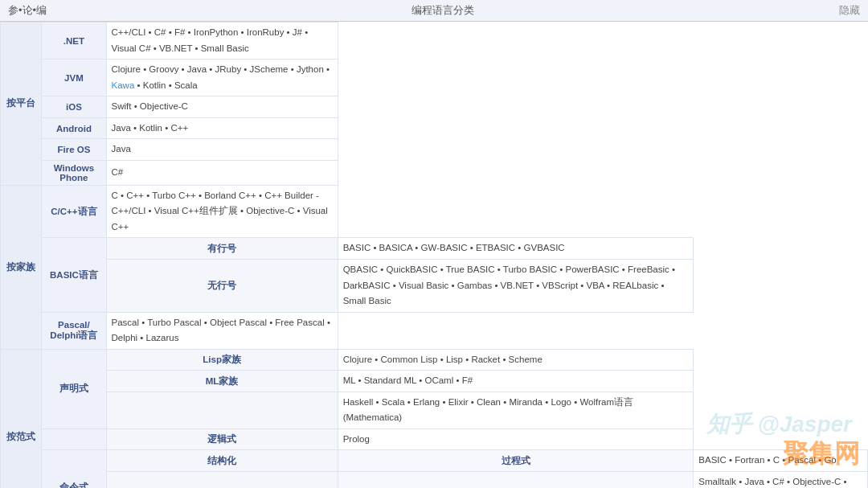 The image size is (868, 488). What do you see at coordinates (222, 249) in the screenshot?
I see `cat-basic-line: 有行号` at bounding box center [222, 249].